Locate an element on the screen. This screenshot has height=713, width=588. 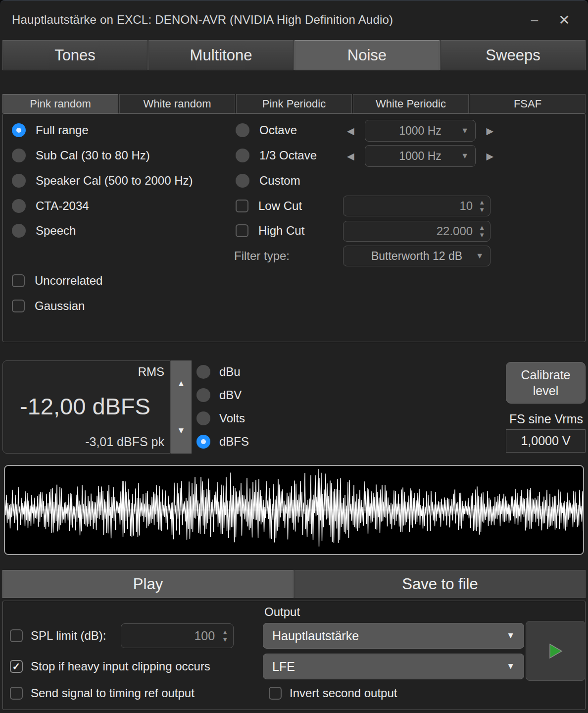
stop-clipping-label: Stop if heavy input clipping occurs is located at coordinates (121, 666).